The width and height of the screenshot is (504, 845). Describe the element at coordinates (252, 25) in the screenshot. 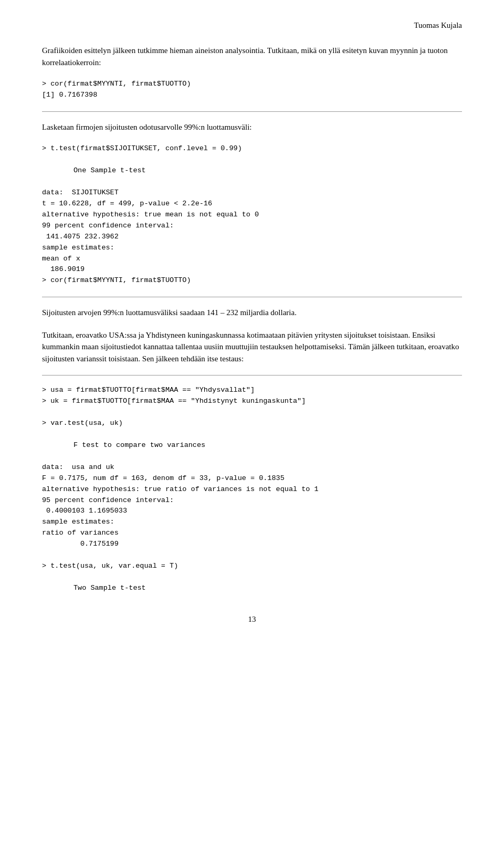

I see `page-header: Tuomas Kujala` at that location.